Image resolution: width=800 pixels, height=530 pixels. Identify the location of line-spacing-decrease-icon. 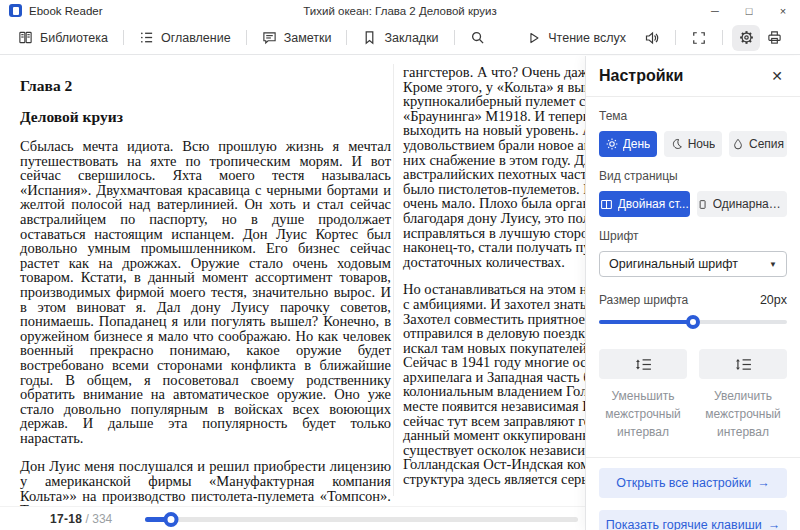
(644, 364).